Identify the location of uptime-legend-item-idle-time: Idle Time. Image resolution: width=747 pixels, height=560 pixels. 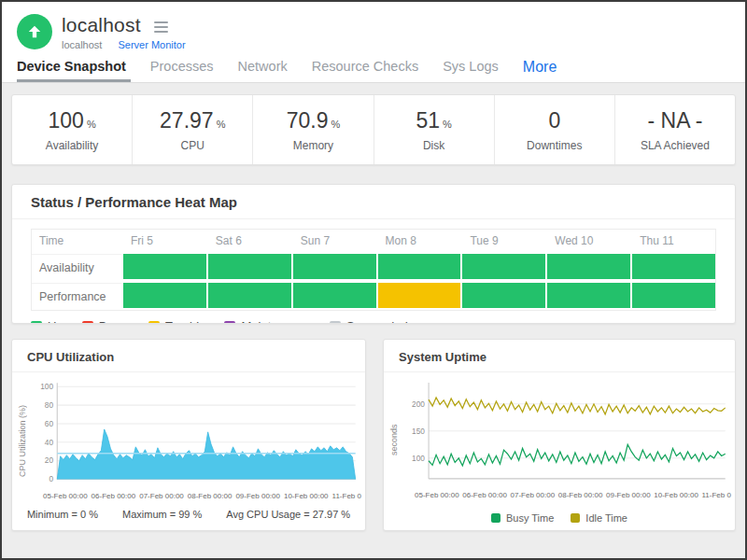
(599, 518).